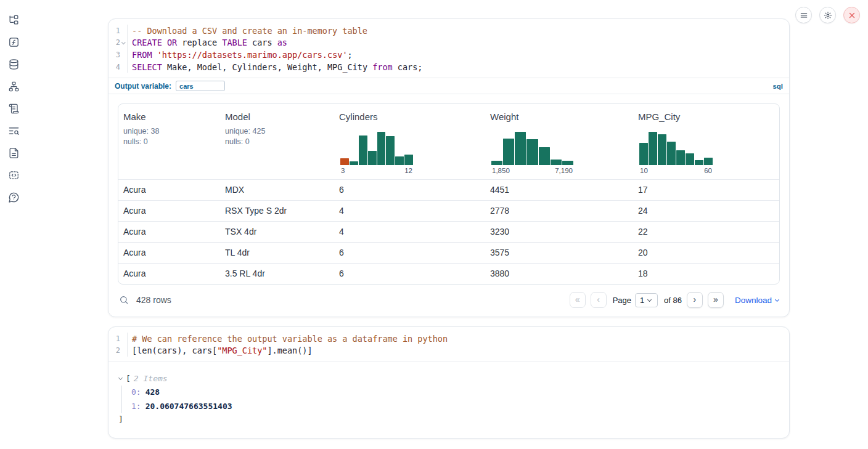 Image resolution: width=868 pixels, height=449 pixels. What do you see at coordinates (409, 190) in the screenshot?
I see `table-cell: 6` at bounding box center [409, 190].